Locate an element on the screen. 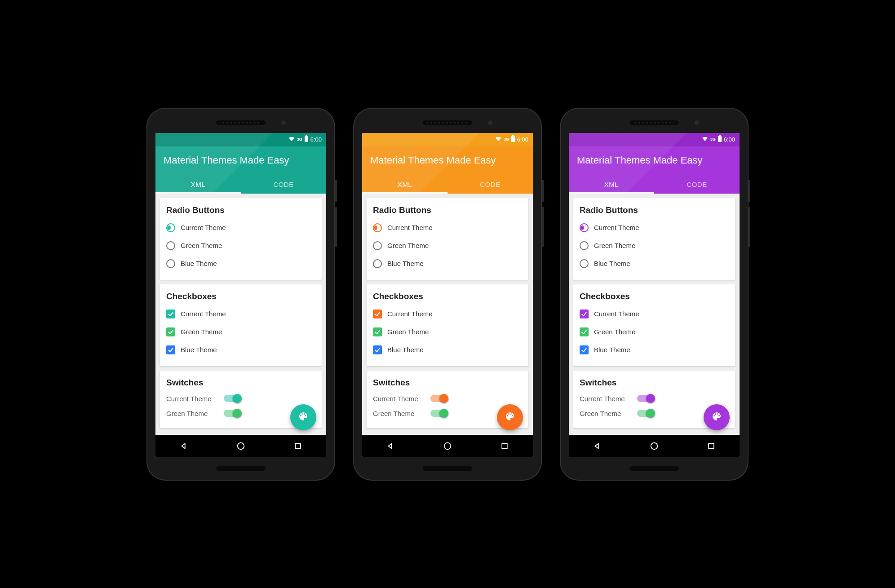 This screenshot has width=895, height=588. app-title: Material Themes Made Easy is located at coordinates (433, 160).